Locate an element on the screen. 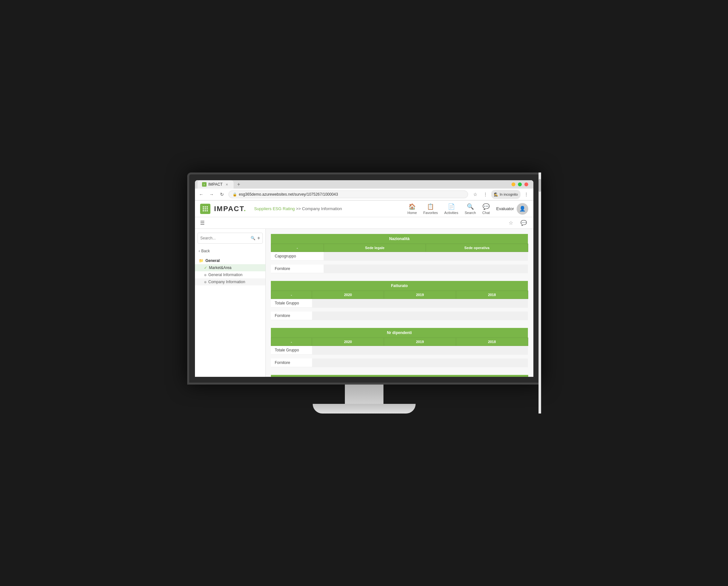  row-val-tg-2019-fat is located at coordinates (420, 303).